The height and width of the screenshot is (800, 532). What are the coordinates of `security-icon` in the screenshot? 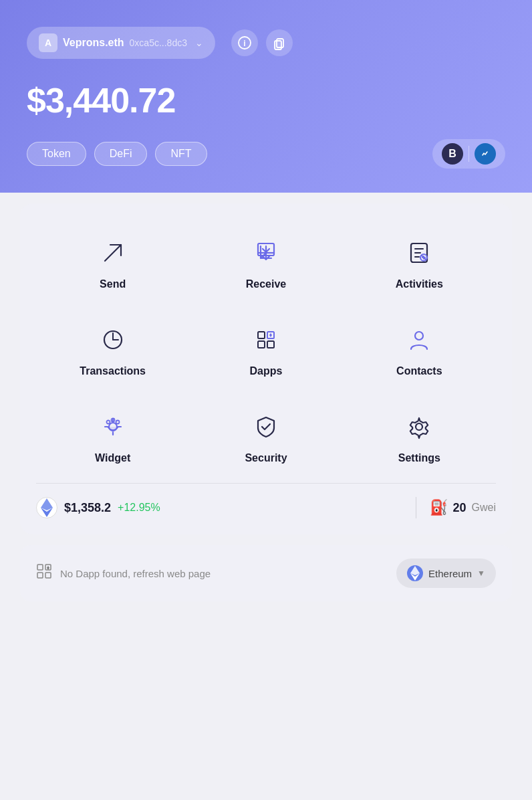 It's located at (266, 427).